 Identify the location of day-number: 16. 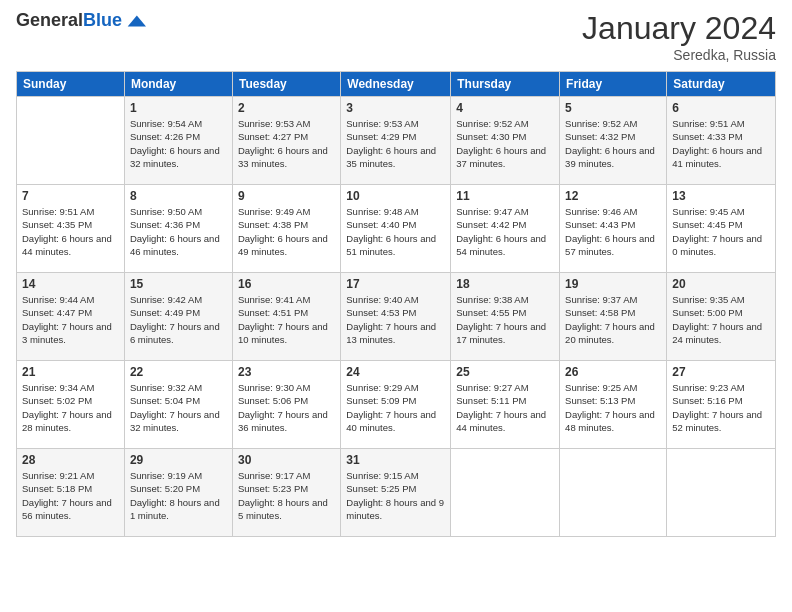
(286, 284).